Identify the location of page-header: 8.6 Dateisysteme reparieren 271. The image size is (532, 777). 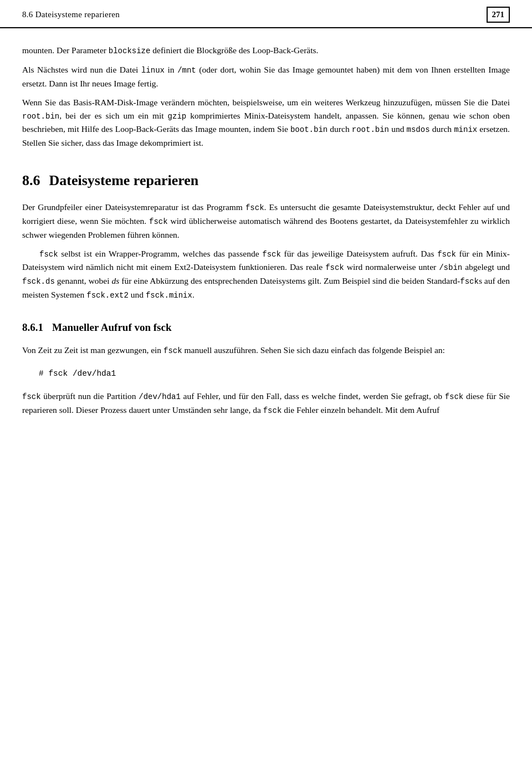
(266, 14).